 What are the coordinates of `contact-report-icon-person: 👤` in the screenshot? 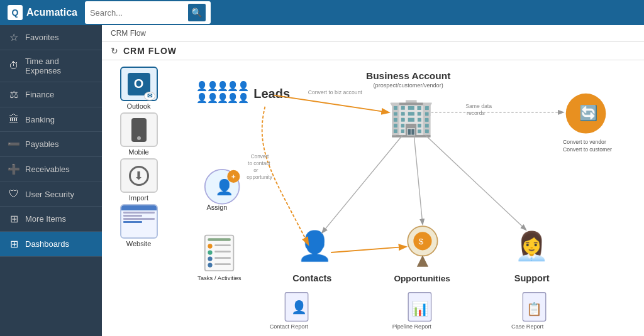 It's located at (299, 307).